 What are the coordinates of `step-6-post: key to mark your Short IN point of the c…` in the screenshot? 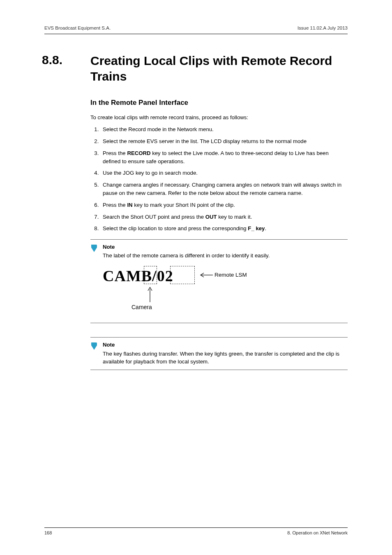 It's located at (184, 205).